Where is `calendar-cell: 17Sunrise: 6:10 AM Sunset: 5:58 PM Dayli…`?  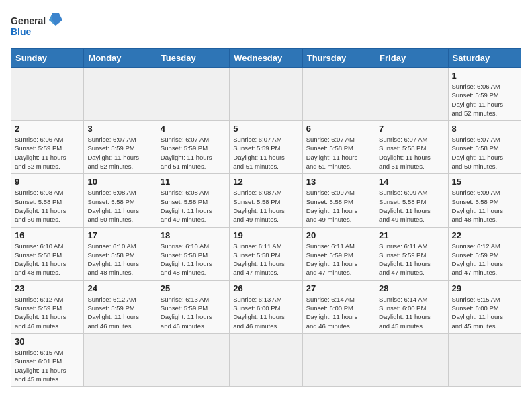
calendar-cell: 17Sunrise: 6:10 AM Sunset: 5:58 PM Dayli… is located at coordinates (120, 254).